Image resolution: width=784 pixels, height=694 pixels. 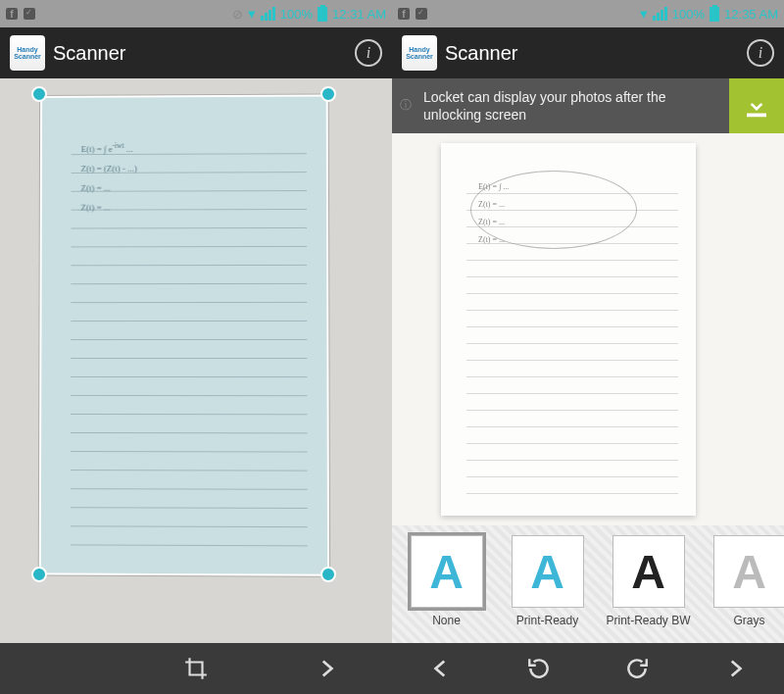 What do you see at coordinates (547, 620) in the screenshot?
I see `filter-label: Print-Ready` at bounding box center [547, 620].